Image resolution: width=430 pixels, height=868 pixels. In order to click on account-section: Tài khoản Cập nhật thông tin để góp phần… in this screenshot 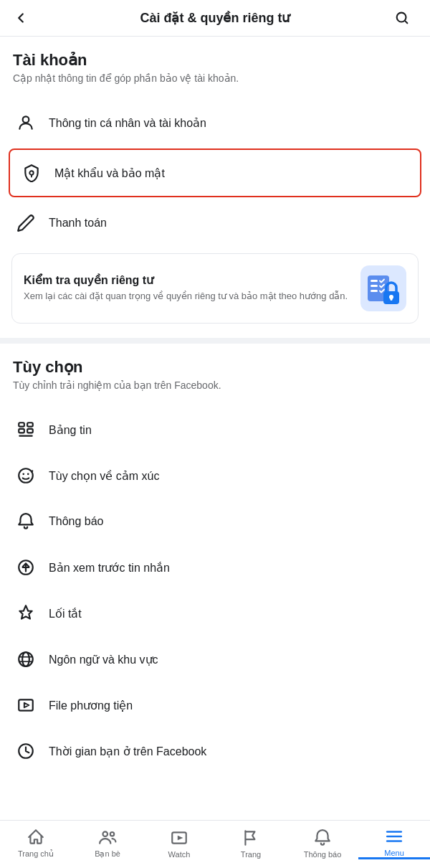, I will do `click(215, 68)`.